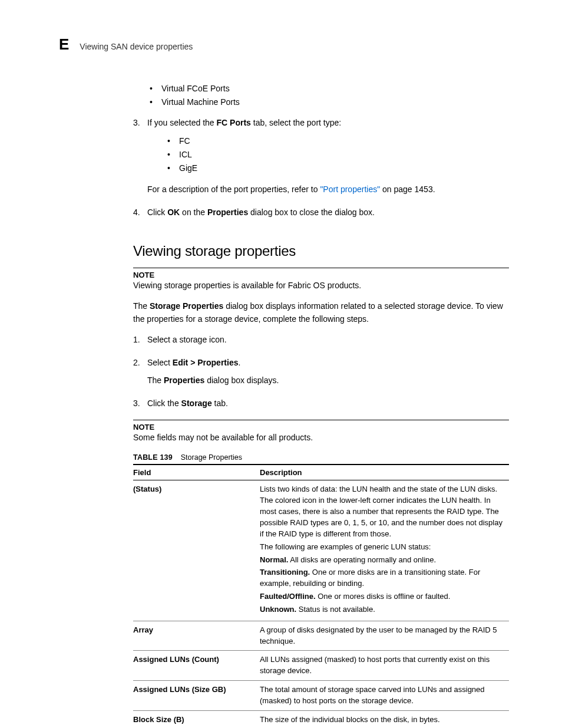 The image size is (562, 728). What do you see at coordinates (321, 551) in the screenshot?
I see `table-row: (Status) Lists two kinds of data: the LU…` at bounding box center [321, 551].